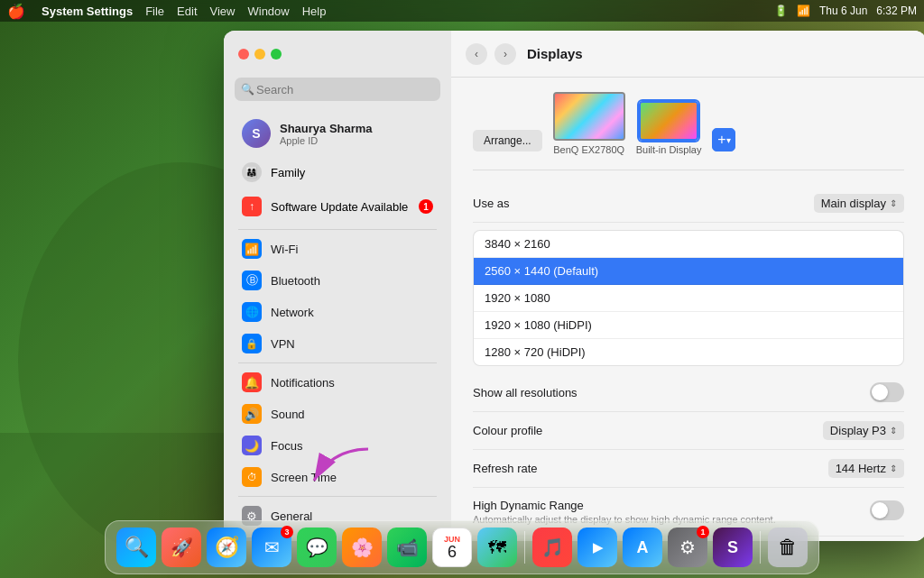  I want to click on slack-icon: S, so click(733, 548).